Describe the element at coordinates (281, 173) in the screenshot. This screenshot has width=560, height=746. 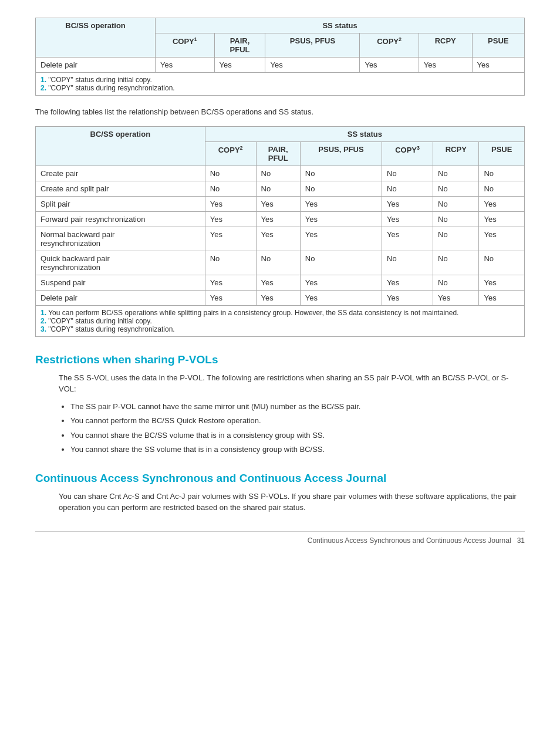
I see `table-row: Create pair NoNoNo NoNoNo` at that location.